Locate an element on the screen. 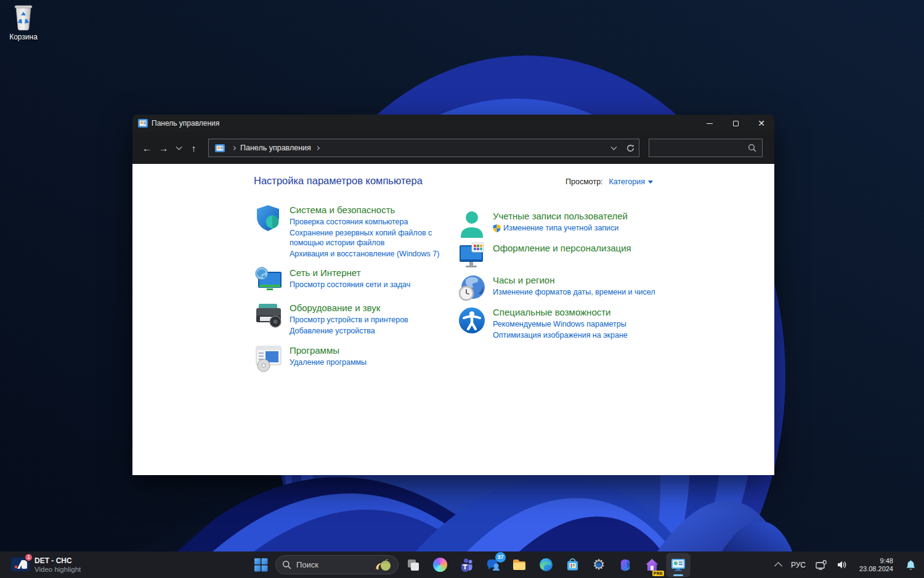 This screenshot has width=924, height=578. link-uninstall-program: Удаление программы is located at coordinates (373, 362).